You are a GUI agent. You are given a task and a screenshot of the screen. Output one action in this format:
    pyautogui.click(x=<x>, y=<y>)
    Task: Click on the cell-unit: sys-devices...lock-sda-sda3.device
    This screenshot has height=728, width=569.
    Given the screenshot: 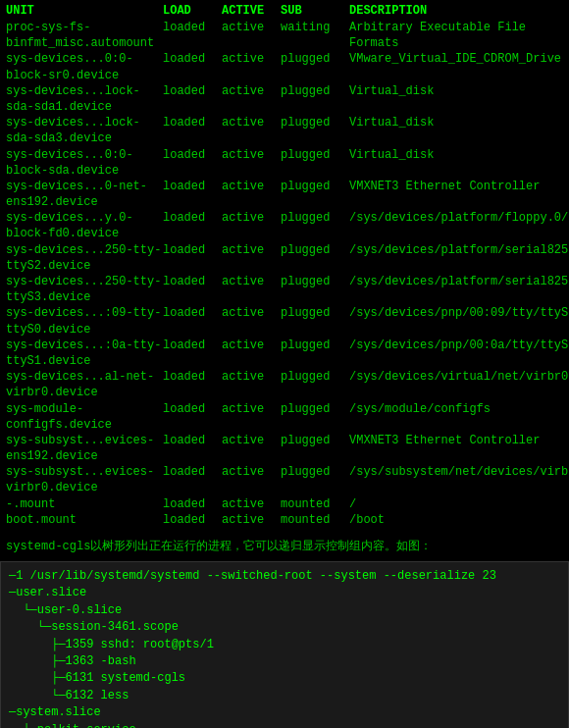 What is the action you would take?
    pyautogui.click(x=84, y=130)
    